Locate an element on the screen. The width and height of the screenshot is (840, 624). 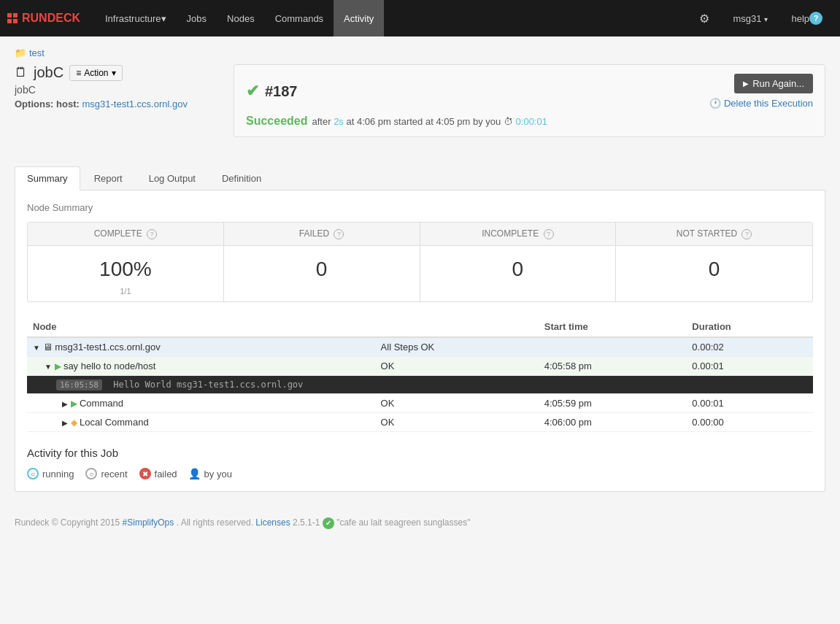
breadcrumb-link: test is located at coordinates (36, 53).